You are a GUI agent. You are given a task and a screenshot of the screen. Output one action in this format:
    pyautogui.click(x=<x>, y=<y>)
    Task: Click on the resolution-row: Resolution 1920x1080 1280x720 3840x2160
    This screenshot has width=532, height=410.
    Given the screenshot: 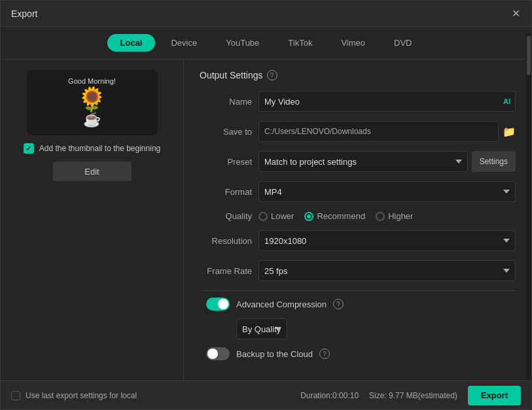 What is the action you would take?
    pyautogui.click(x=357, y=241)
    